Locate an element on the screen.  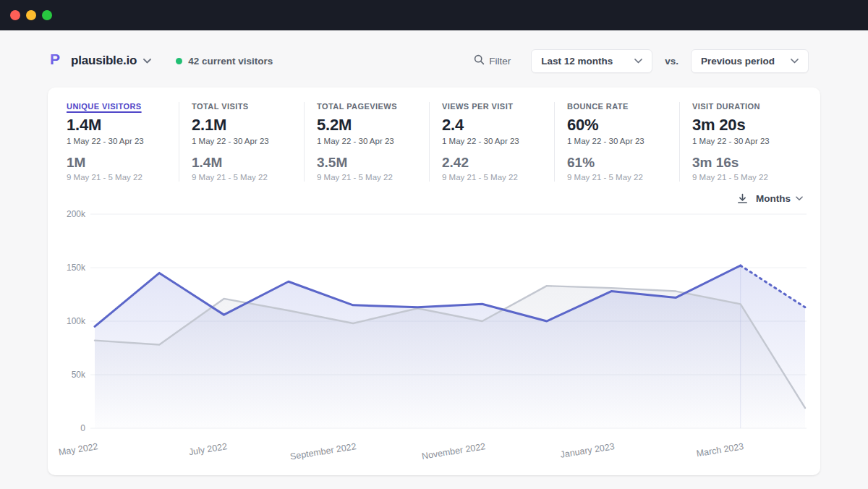
svg-text: 0 is located at coordinates (82, 428).